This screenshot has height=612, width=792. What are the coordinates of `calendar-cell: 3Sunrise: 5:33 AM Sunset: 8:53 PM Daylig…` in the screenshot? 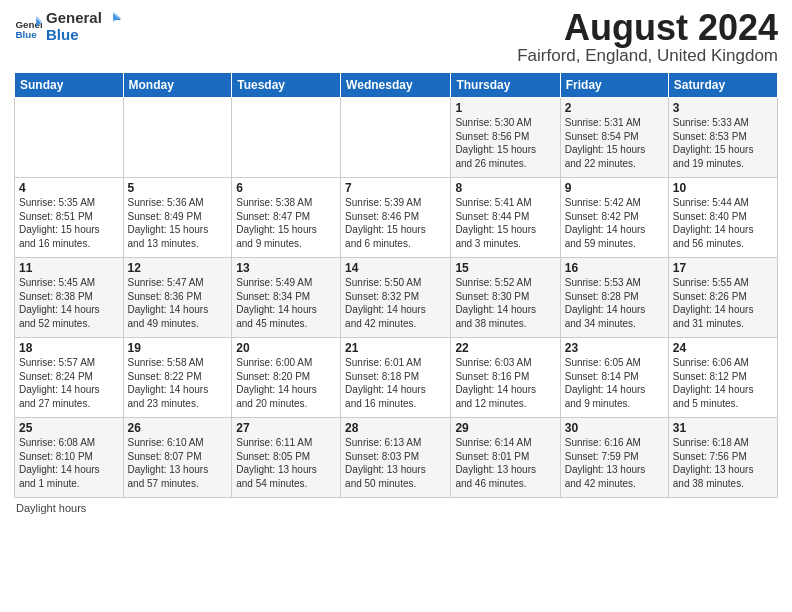 It's located at (722, 138).